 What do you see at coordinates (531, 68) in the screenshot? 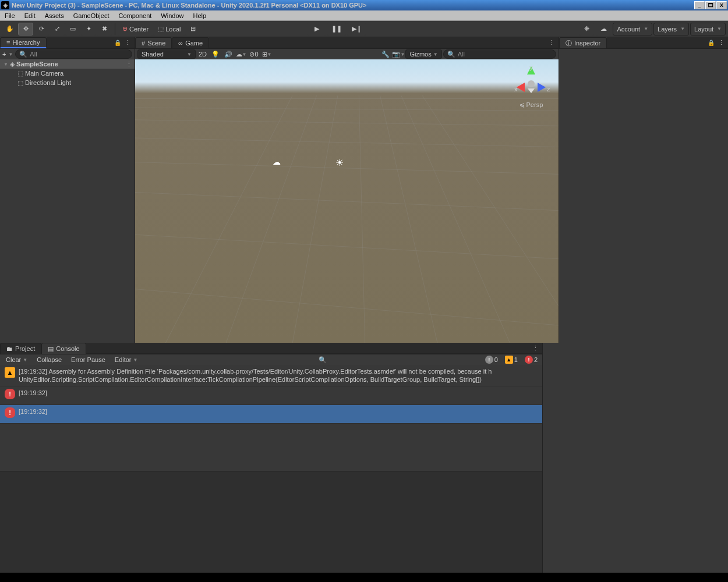
I see `svg-text: y` at bounding box center [531, 68].